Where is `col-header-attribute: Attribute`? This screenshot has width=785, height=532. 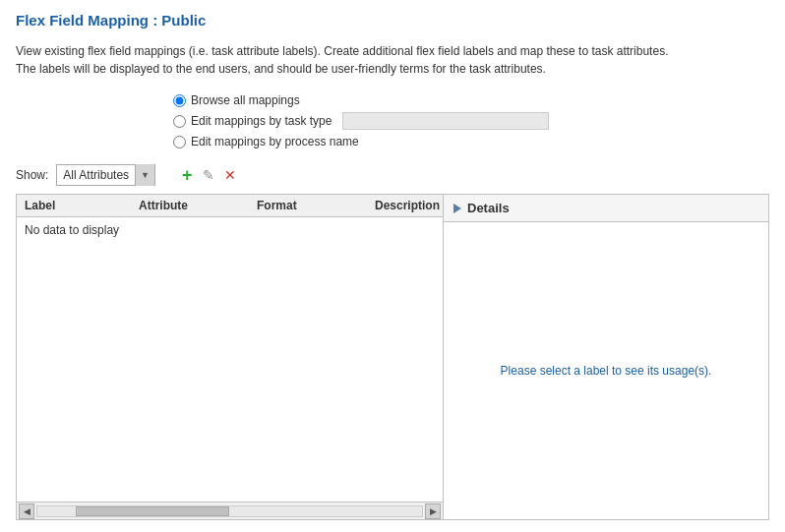
col-header-attribute: Attribute is located at coordinates (194, 206).